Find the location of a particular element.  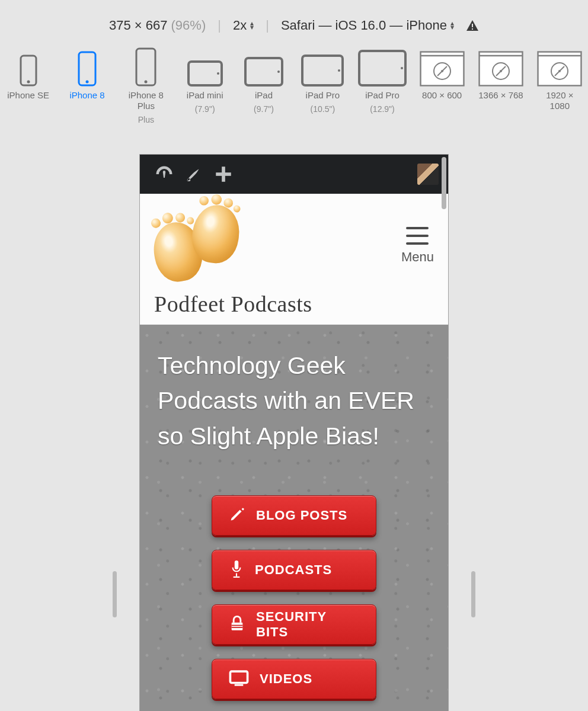

site-header: Menu Podfeet Podcasts is located at coordinates (294, 260).